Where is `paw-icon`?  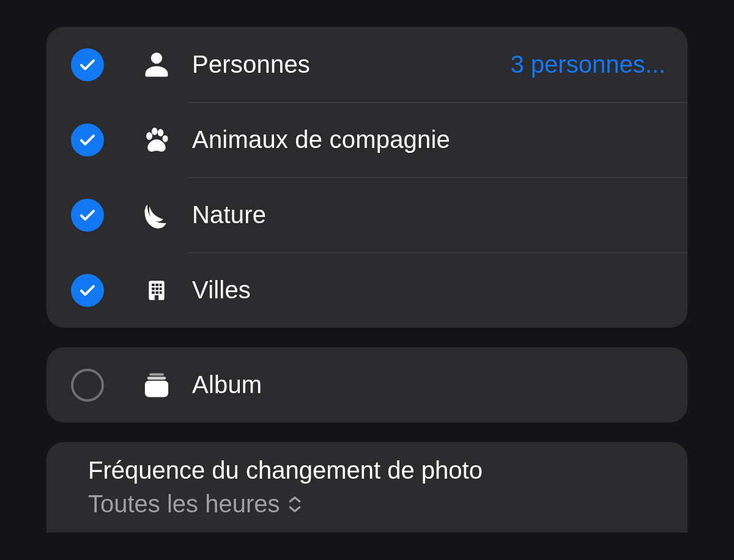 paw-icon is located at coordinates (157, 140).